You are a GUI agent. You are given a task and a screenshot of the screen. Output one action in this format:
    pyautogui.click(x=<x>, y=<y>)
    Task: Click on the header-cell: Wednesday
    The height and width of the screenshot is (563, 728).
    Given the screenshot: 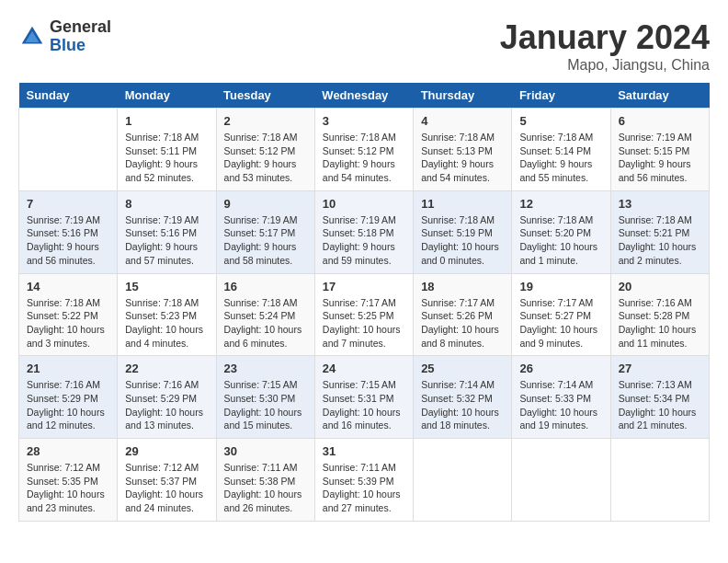 What is the action you would take?
    pyautogui.click(x=364, y=96)
    